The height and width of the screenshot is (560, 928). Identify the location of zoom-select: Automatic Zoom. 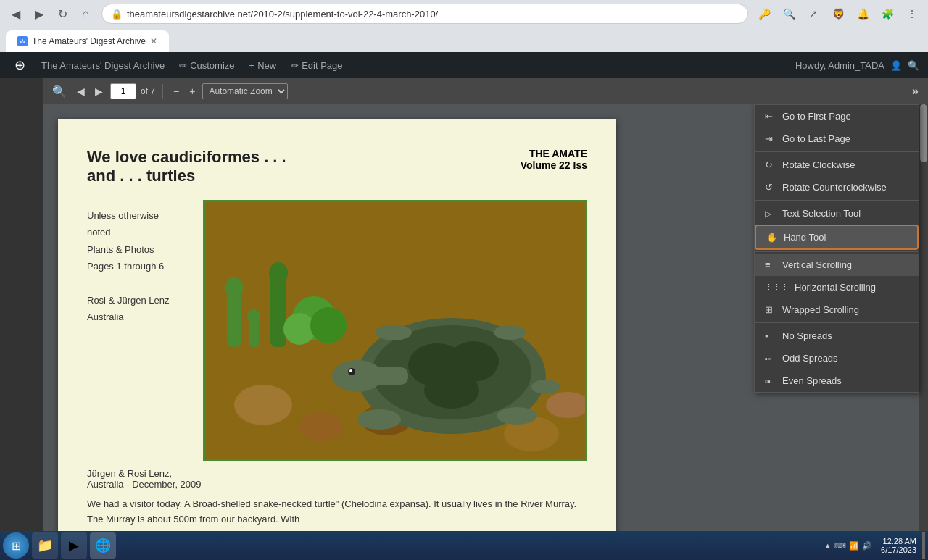
(245, 91).